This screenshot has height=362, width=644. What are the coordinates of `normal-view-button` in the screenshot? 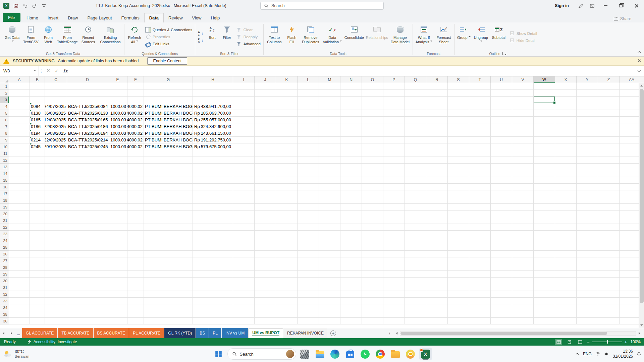 It's located at (558, 342).